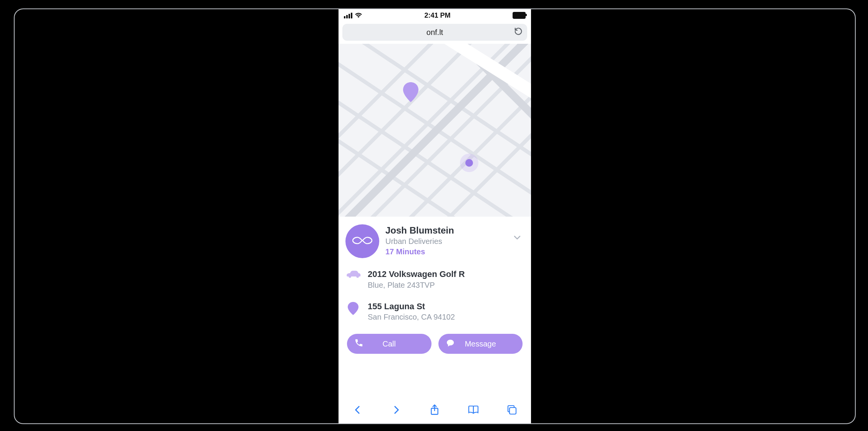  I want to click on driver-company: Urban Deliveries, so click(420, 241).